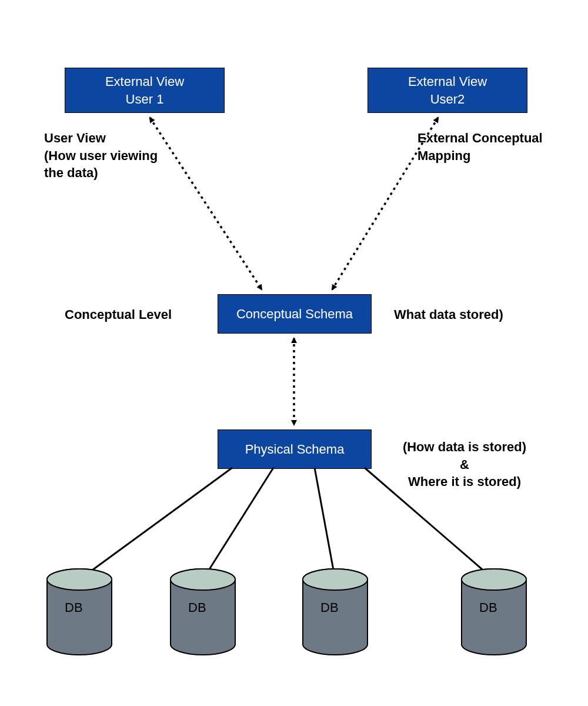  Describe the element at coordinates (118, 315) in the screenshot. I see `conceptual-level-label: Conceptual Level` at that location.